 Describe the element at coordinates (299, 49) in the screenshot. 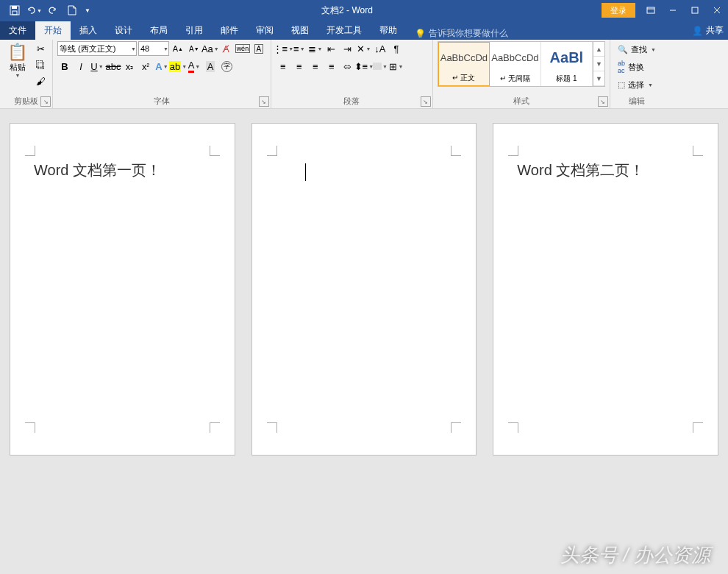

I see `numbering-button: ≡▼` at that location.